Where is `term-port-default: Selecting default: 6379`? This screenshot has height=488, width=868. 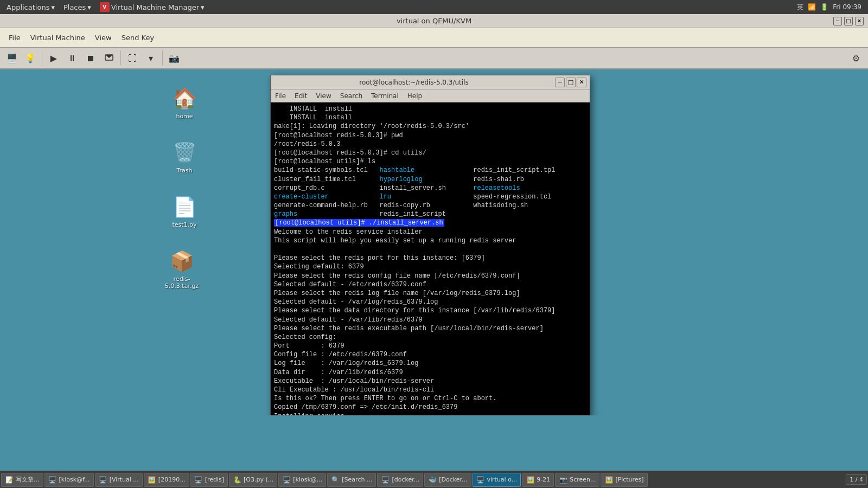
term-port-default: Selecting default: 6379 is located at coordinates (430, 267).